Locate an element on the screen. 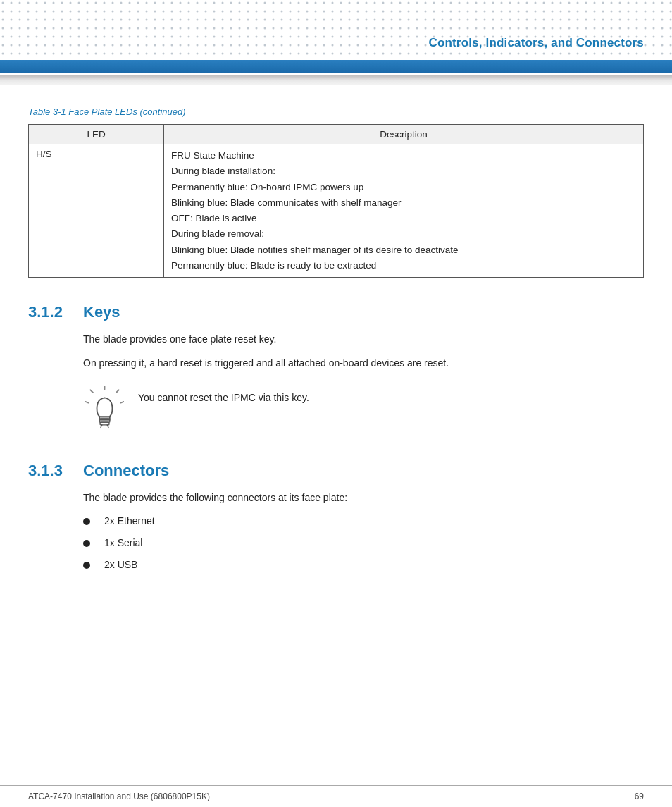  gray-bar is located at coordinates (336, 80).